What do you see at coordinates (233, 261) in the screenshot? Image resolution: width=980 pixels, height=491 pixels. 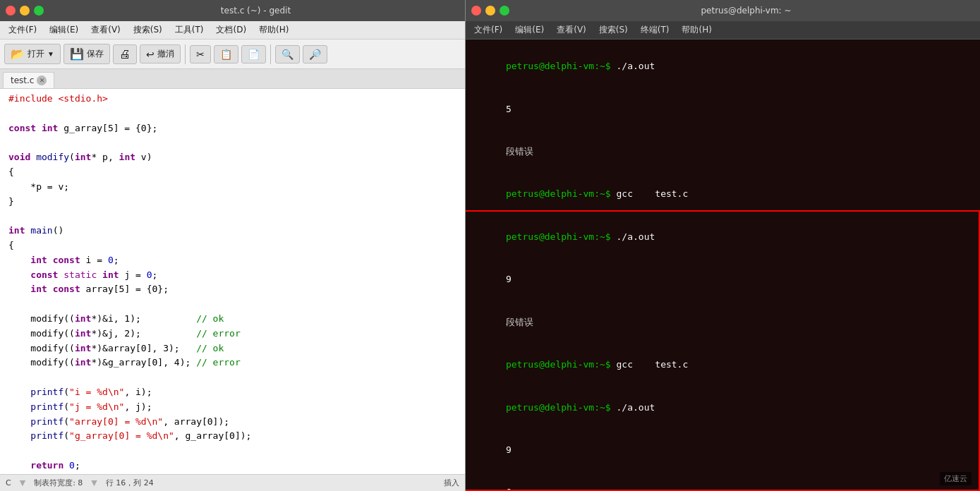 I see `code-line-12: int const i = 0;` at bounding box center [233, 261].